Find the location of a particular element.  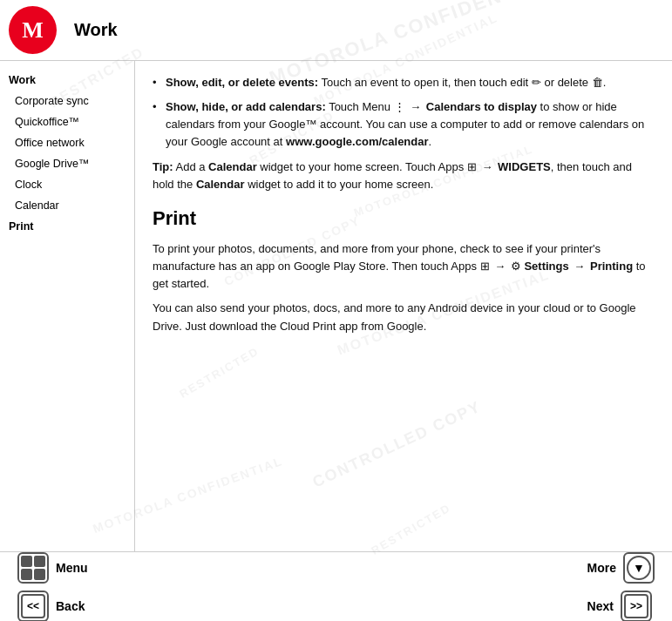

down-chevron: ▼ is located at coordinates (639, 568).